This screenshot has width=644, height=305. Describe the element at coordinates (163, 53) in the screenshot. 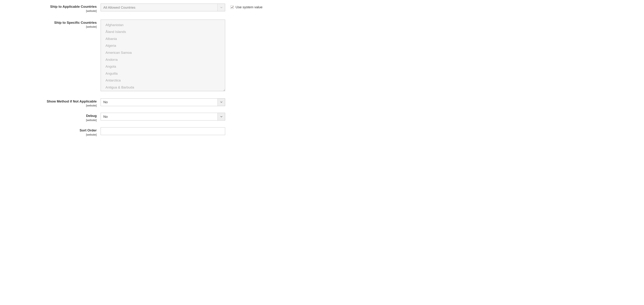

I see `multiselect-option: American Samoa` at that location.